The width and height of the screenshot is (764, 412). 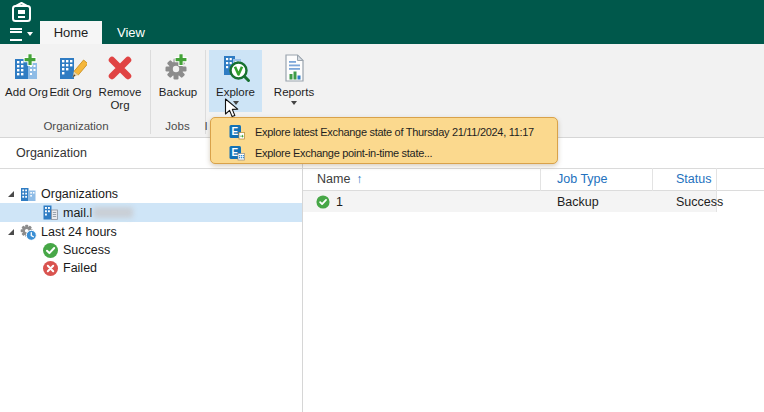 What do you see at coordinates (27, 68) in the screenshot?
I see `add-org-icon` at bounding box center [27, 68].